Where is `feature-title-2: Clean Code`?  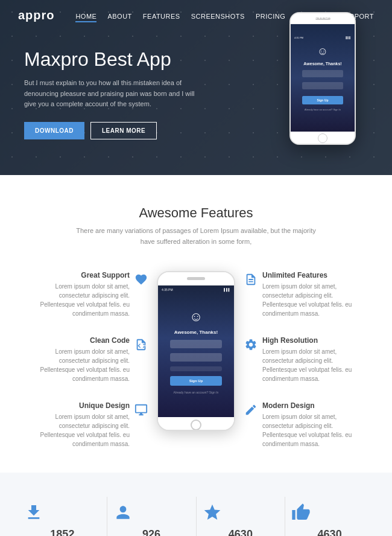 feature-title-2: Clean Code is located at coordinates (81, 340).